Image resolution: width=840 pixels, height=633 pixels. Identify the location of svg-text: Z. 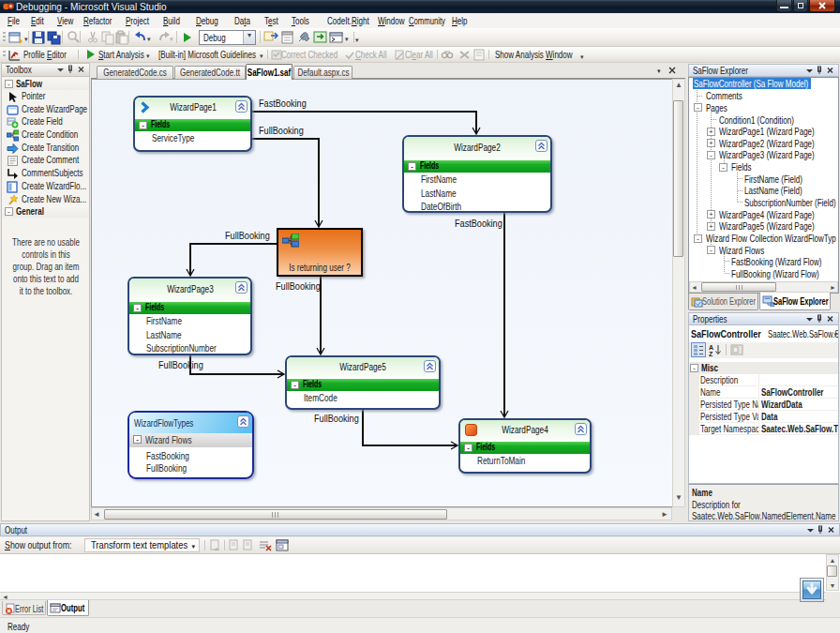
(711, 354).